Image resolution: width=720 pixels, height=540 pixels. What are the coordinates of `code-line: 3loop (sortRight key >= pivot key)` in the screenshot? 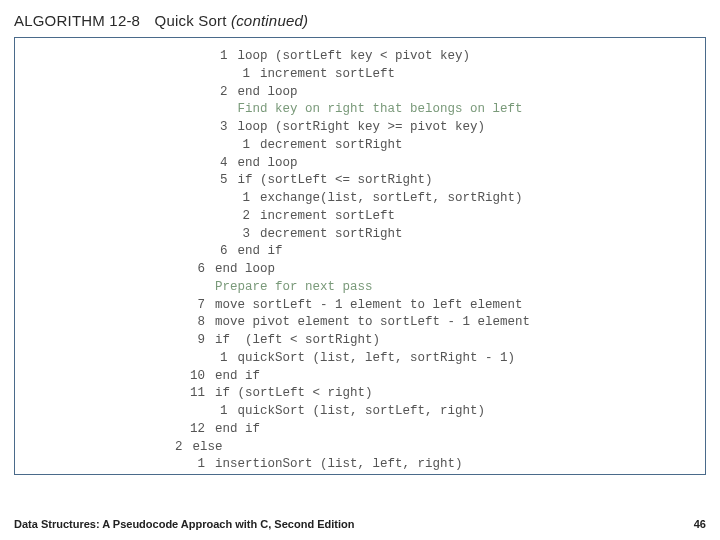 It's located at (360, 128).